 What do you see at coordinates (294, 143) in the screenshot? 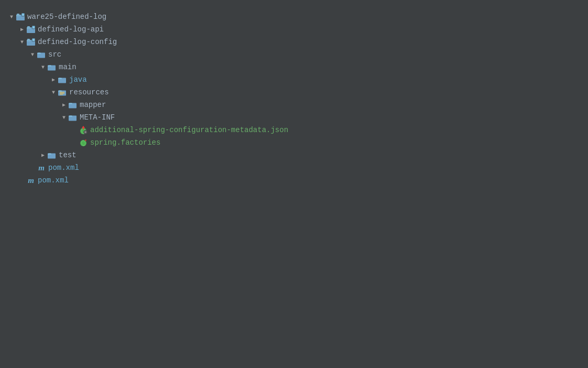
I see `tree-item-spring-factories: ✶ spring.factories` at bounding box center [294, 143].